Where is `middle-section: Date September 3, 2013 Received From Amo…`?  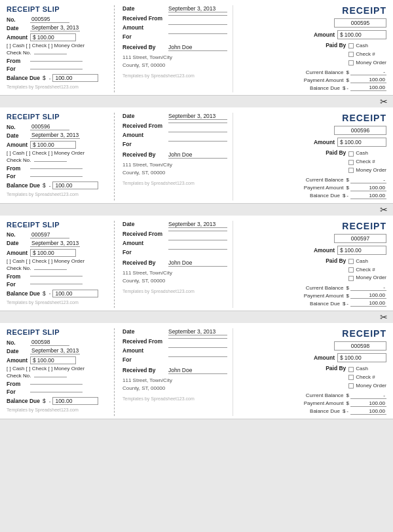
middle-section: Date September 3, 2013 Received From Amo… is located at coordinates (176, 372).